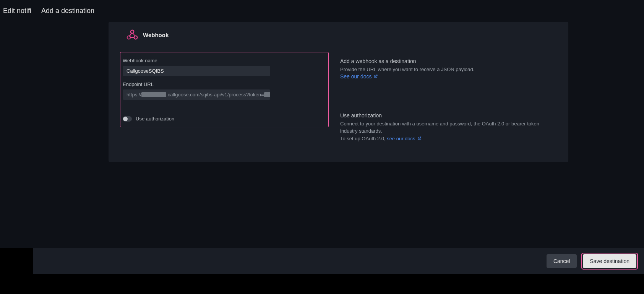 The image size is (644, 294). Describe the element at coordinates (222, 91) in the screenshot. I see `endpoint-url-group: Endpoint URL https:// _________ .callgoo…` at that location.